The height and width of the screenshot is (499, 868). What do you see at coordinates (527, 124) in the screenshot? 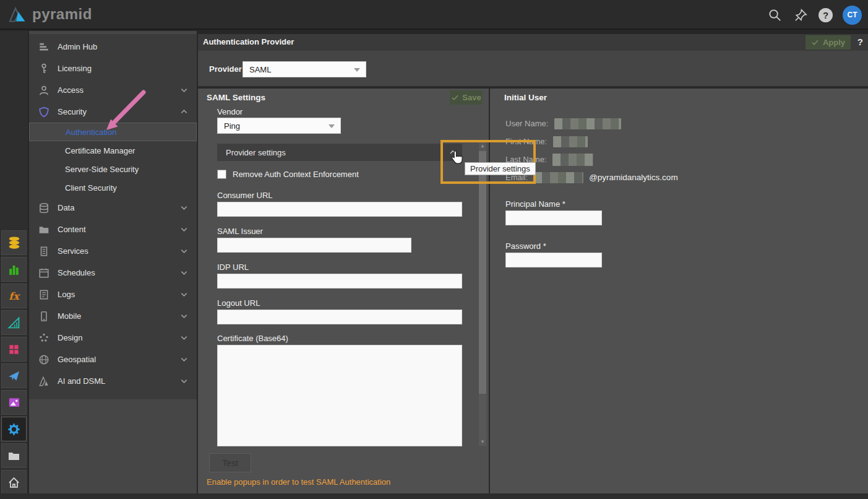
I see `user-name-label: User Name:` at bounding box center [527, 124].